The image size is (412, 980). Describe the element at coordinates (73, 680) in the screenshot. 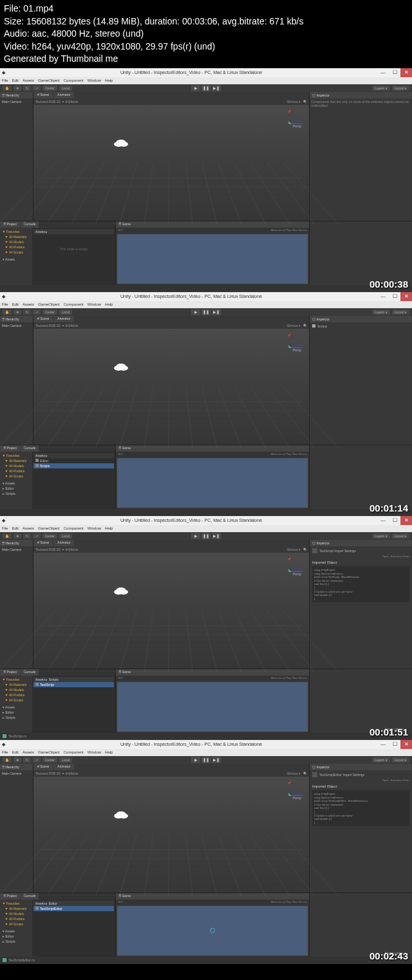

I see `breadcrumb: Assets ▸ Scripts` at that location.